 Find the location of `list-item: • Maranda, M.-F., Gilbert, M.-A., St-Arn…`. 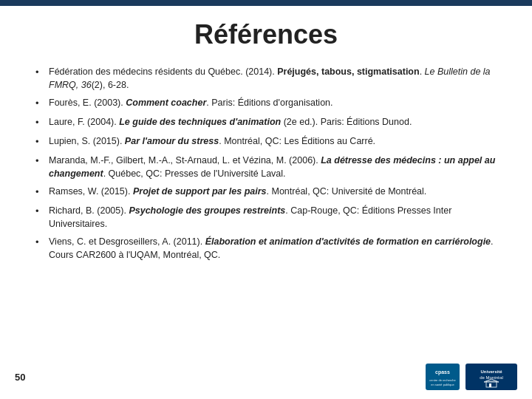

list-item: • Maranda, M.-F., Gilbert, M.-A., St-Arn… is located at coordinates (266, 167).